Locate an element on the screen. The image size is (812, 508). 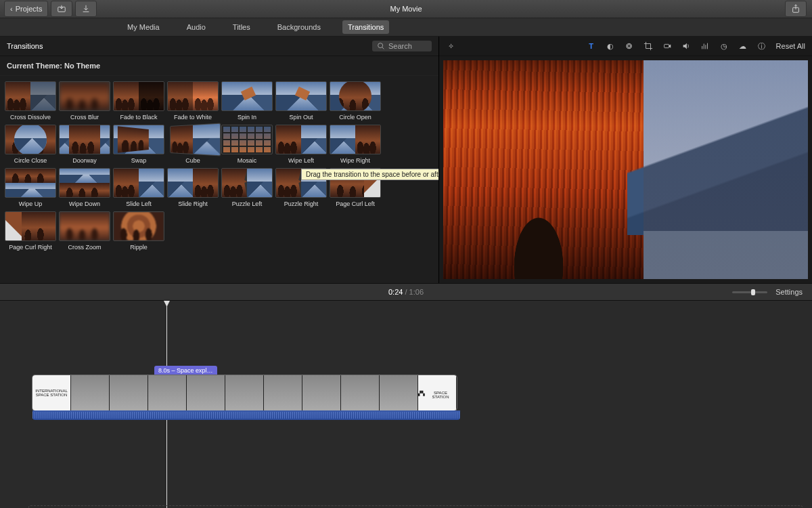
tab-titles: Titles is located at coordinates (242, 27).